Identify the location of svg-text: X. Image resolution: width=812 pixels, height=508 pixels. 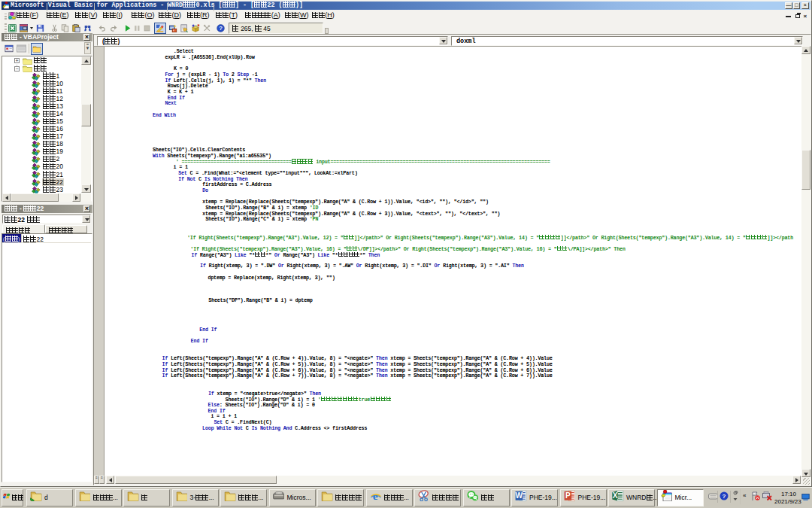
(615, 495).